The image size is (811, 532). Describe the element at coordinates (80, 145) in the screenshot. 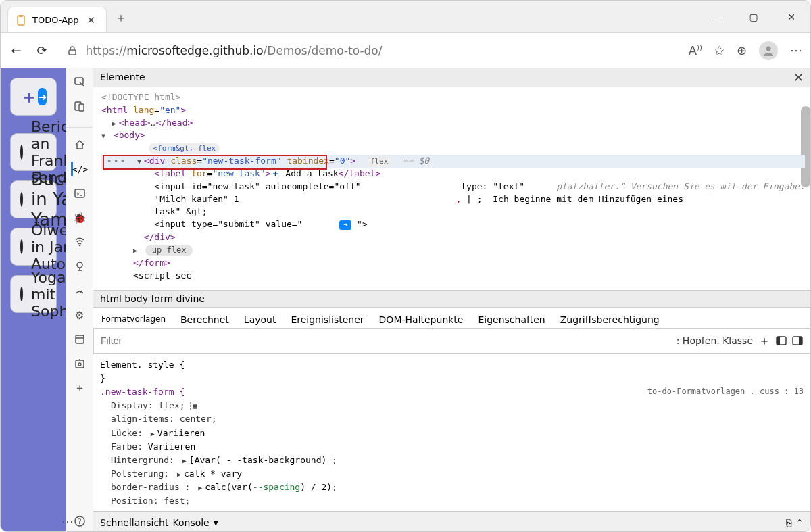

I see `welcome-icon` at that location.